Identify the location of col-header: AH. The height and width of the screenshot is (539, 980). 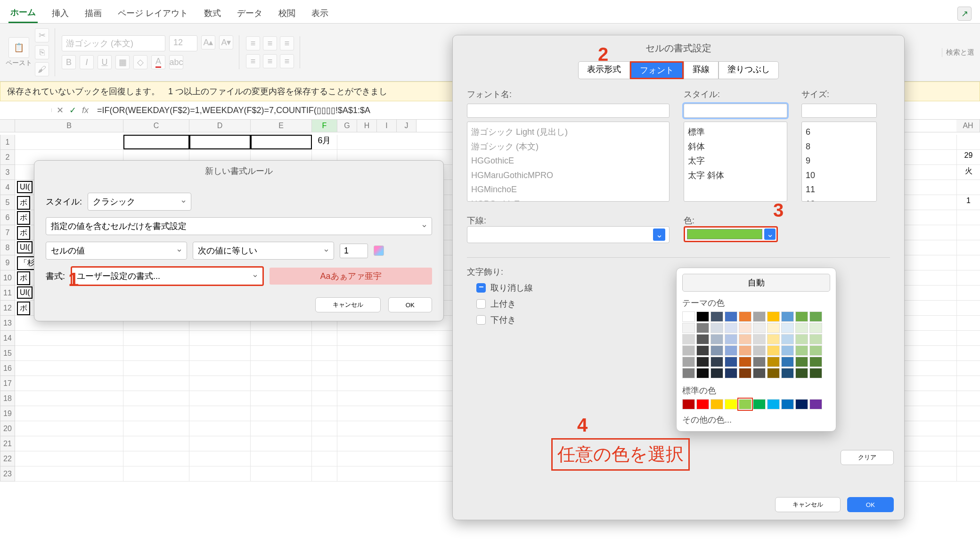
(968, 126).